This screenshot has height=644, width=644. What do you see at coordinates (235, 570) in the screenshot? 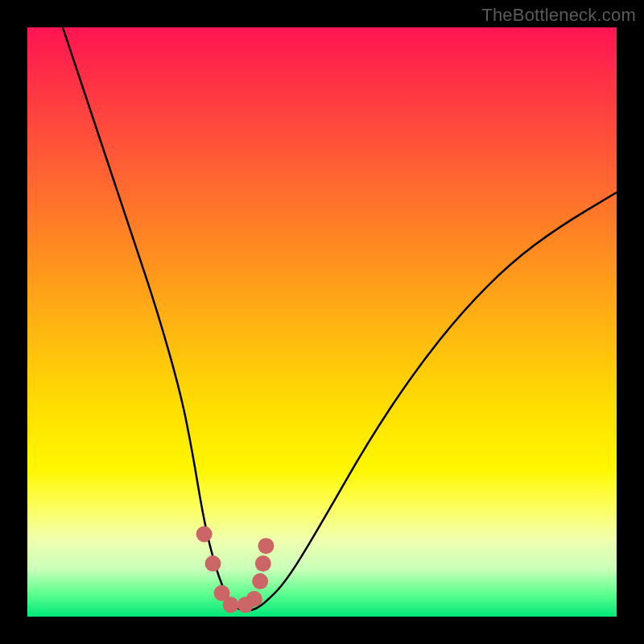
I see `highlight-markers` at bounding box center [235, 570].